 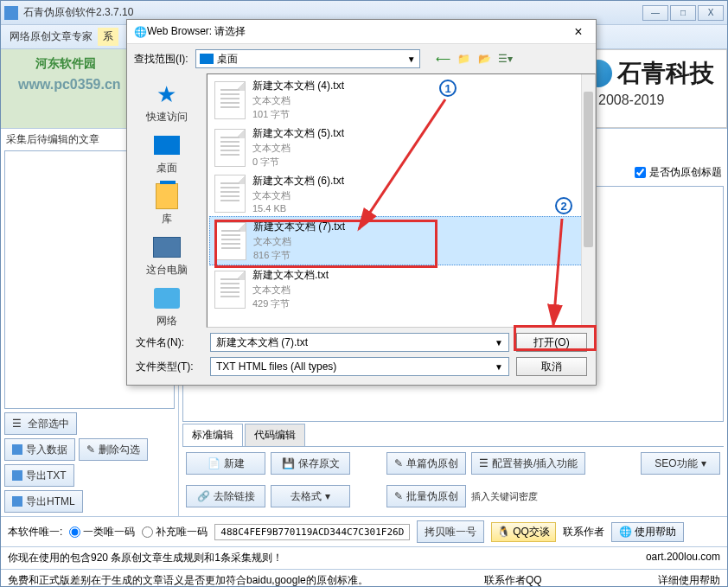 I want to click on place-desktop: 桌面, so click(x=166, y=154).